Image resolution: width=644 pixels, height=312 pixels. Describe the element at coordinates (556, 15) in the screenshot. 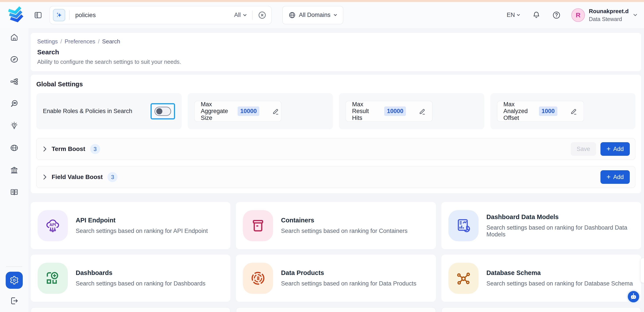

I see `question-circle-icon` at that location.